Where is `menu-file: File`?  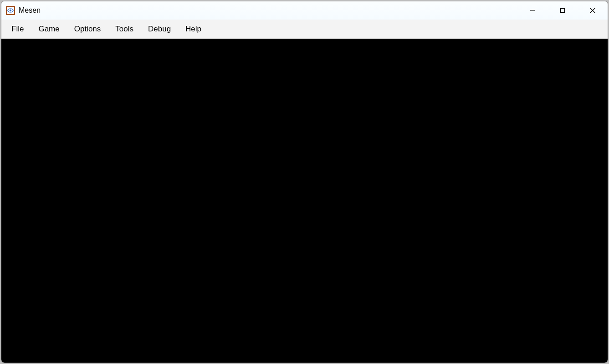
menu-file: File is located at coordinates (17, 29).